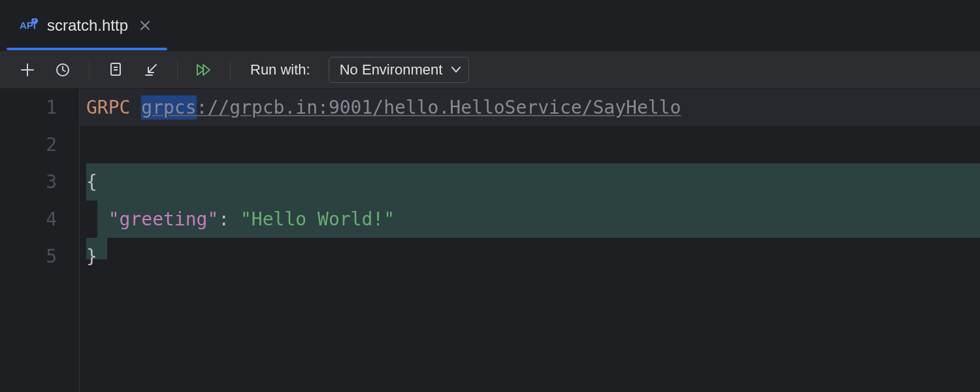 This screenshot has width=980, height=392. Describe the element at coordinates (108, 107) in the screenshot. I see `request-method: GRPC` at that location.